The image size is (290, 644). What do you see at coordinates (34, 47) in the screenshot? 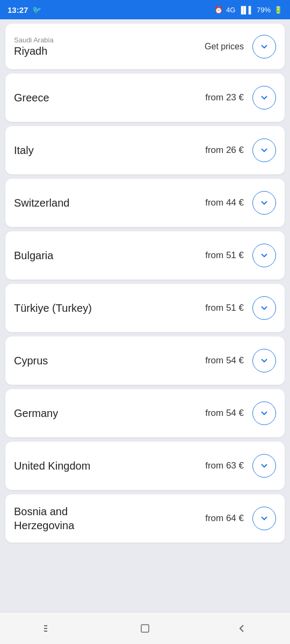
I see `card-left-saudi-arabia: Saudi ArabiaRiyadh` at bounding box center [34, 47].